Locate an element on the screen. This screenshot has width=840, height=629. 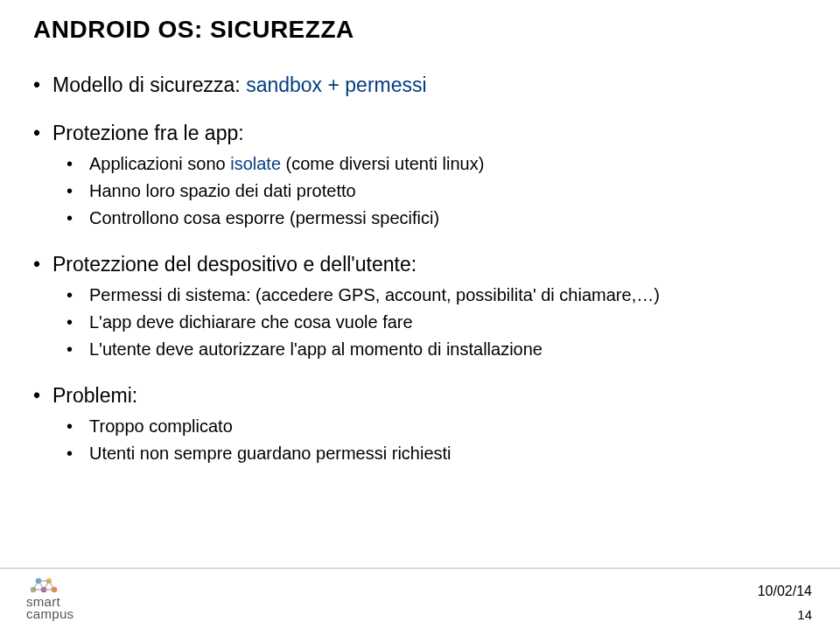
logo-text: smart campus is located at coordinates (50, 609).